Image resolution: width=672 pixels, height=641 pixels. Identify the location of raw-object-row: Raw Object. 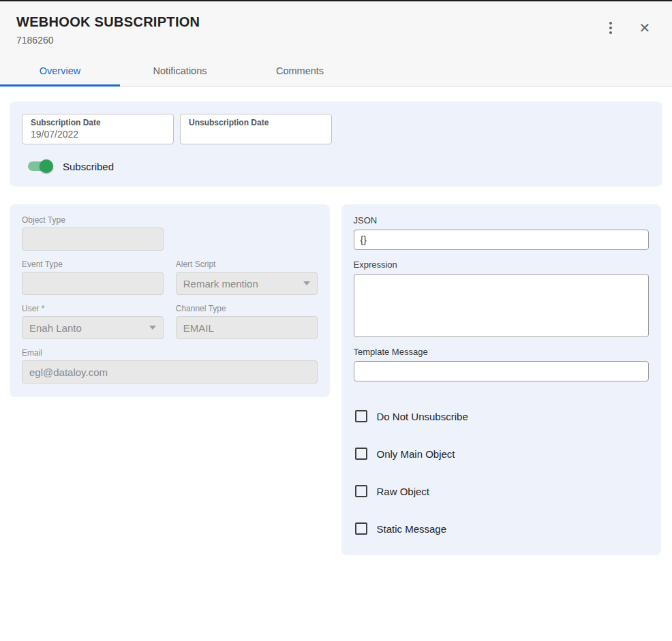
(502, 491).